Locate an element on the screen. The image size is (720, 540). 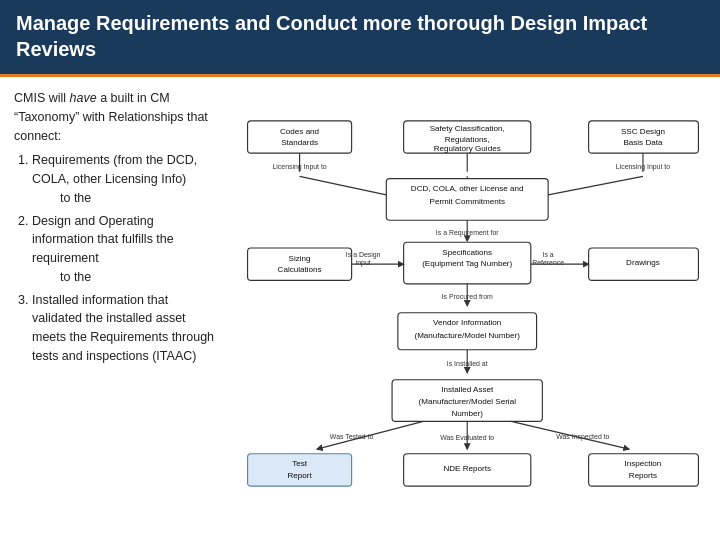
label-ssc1: SSC Design is located at coordinates (643, 132).